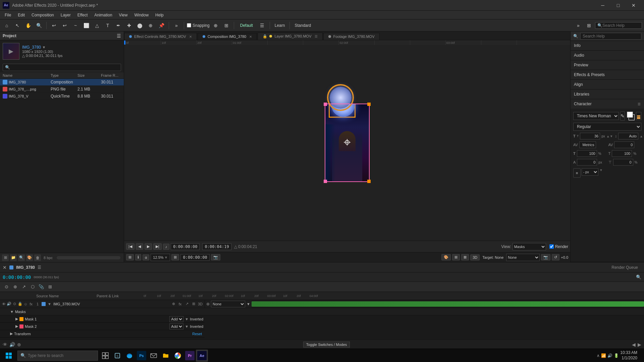 This screenshot has width=644, height=362. Describe the element at coordinates (146, 257) in the screenshot. I see `viewer-alpha-btn: α` at that location.